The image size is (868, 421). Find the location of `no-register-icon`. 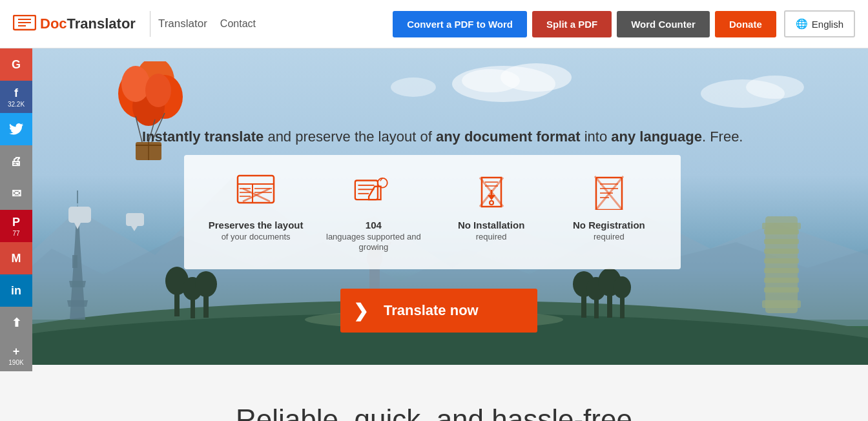

no-register-icon is located at coordinates (609, 192).